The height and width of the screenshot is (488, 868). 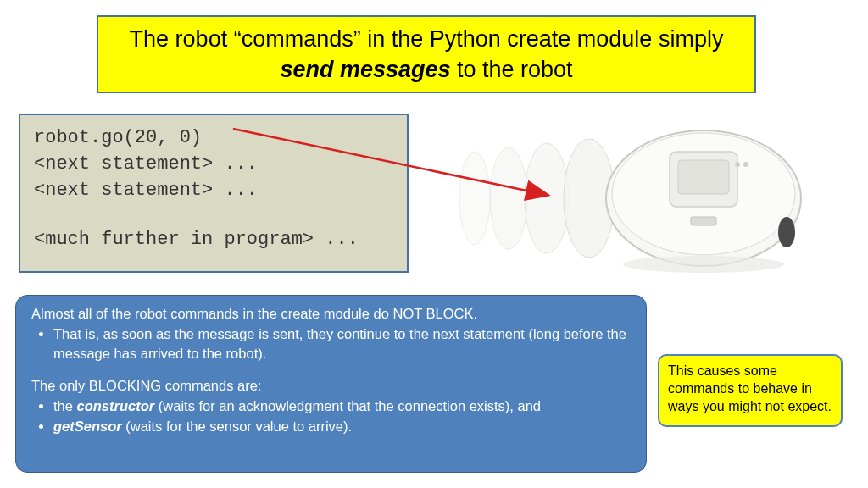 What do you see at coordinates (331, 373) in the screenshot?
I see `blue-spacer` at bounding box center [331, 373].